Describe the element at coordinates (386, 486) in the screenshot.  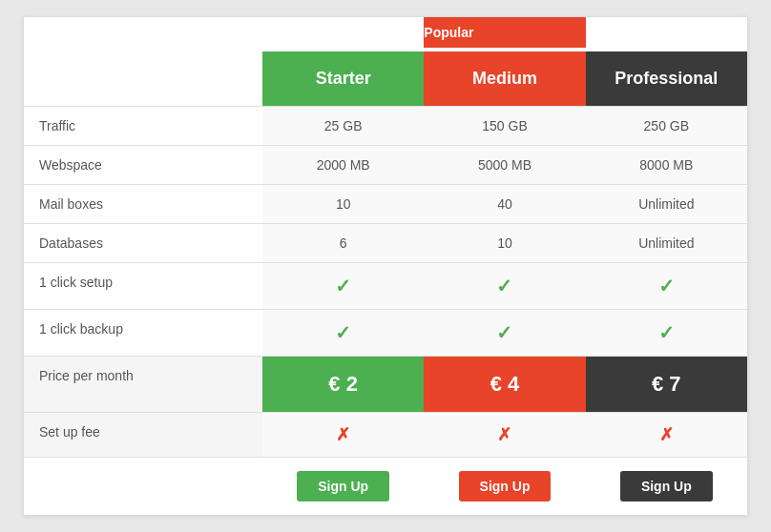
I see `signup-row: Sign Up Sign Up Sign Up` at that location.